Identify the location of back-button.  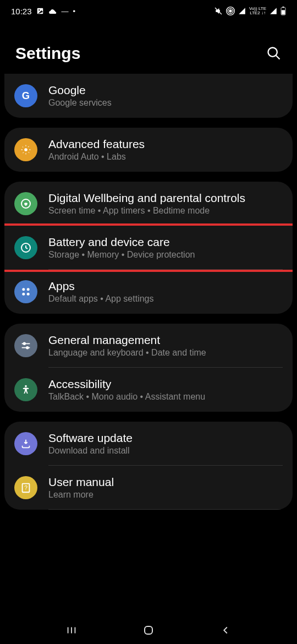
(226, 630).